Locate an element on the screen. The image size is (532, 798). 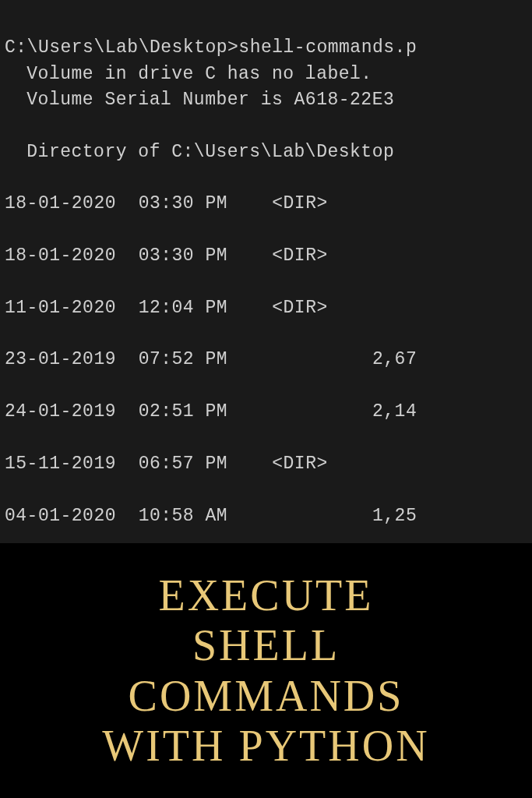
command-prompt: C:\Users\Lab\Desktop>shell-commands.p is located at coordinates (210, 48).